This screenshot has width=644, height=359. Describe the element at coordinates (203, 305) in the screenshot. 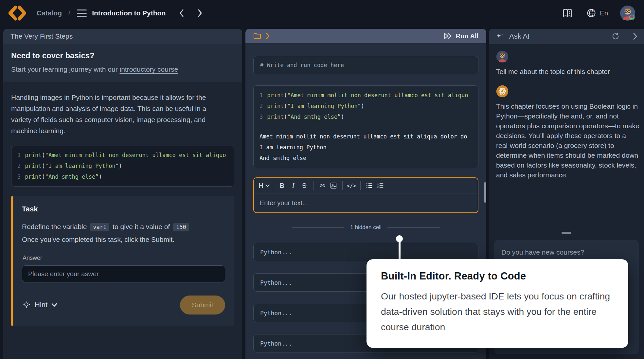

I see `submit-button: Submit` at that location.